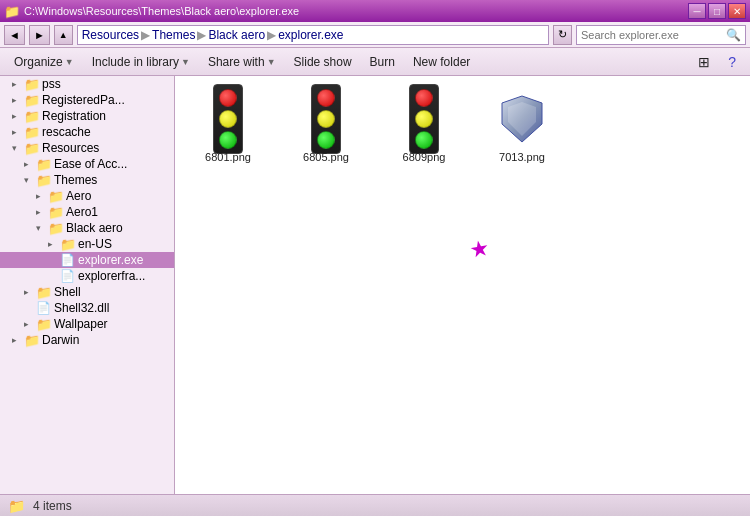  Describe the element at coordinates (442, 62) in the screenshot. I see `new-folder-label: New folder` at that location.